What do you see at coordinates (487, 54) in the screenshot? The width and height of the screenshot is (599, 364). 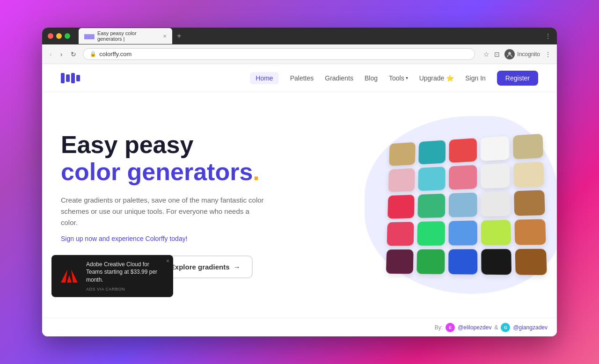 I see `bookmark-icon: ☆` at bounding box center [487, 54].